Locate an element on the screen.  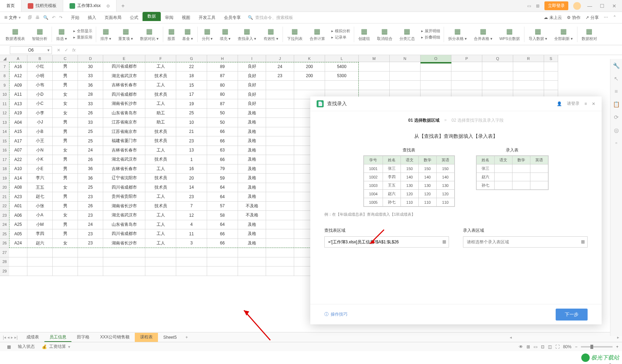
cell: A07 is located at coordinates (18, 151).